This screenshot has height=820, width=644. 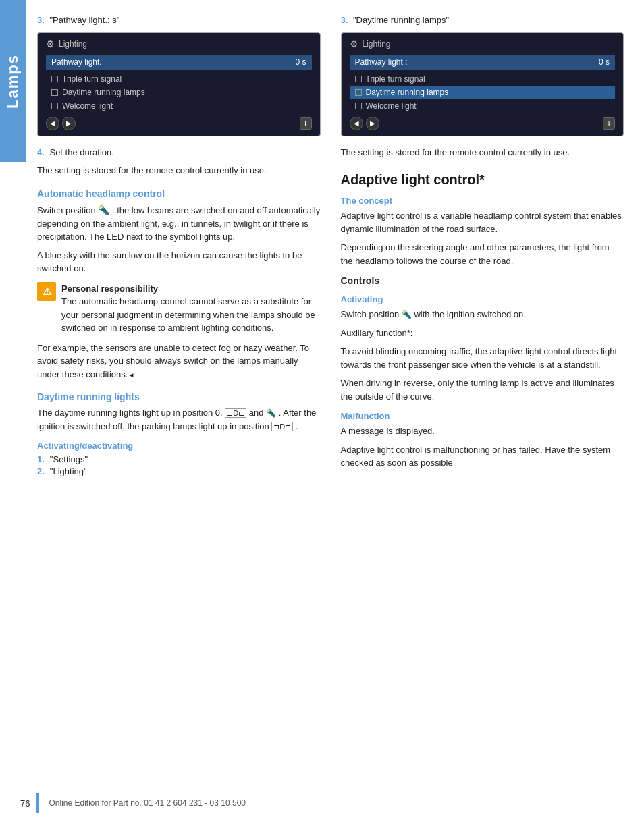 I want to click on section-auto-title: Automatic headlamp control, so click(x=179, y=194).